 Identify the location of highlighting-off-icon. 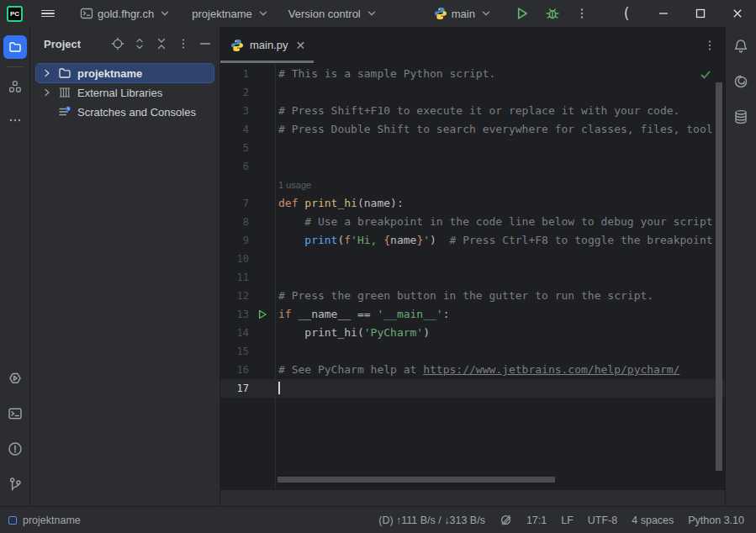
(506, 520).